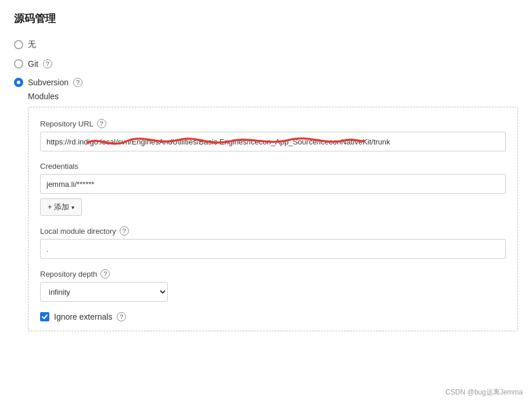 The image size is (532, 409). What do you see at coordinates (19, 45) in the screenshot?
I see `radio-circle-none` at bounding box center [19, 45].